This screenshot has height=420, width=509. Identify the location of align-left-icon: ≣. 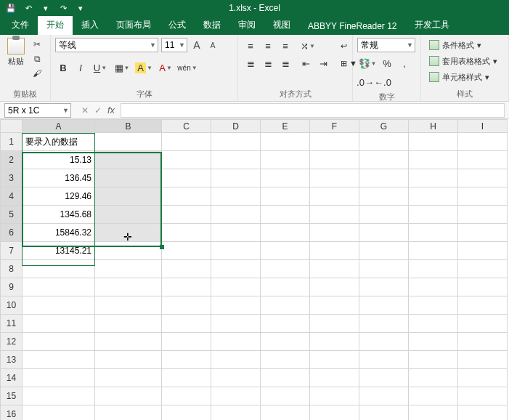
(251, 63).